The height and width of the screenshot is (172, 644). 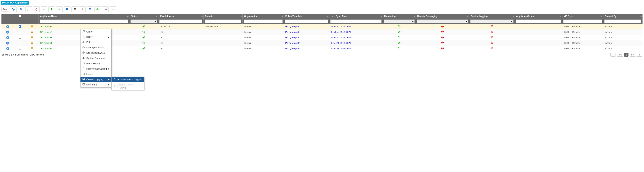 What do you see at coordinates (263, 43) in the screenshot?
I see `organization-cell: Internal` at bounding box center [263, 43].